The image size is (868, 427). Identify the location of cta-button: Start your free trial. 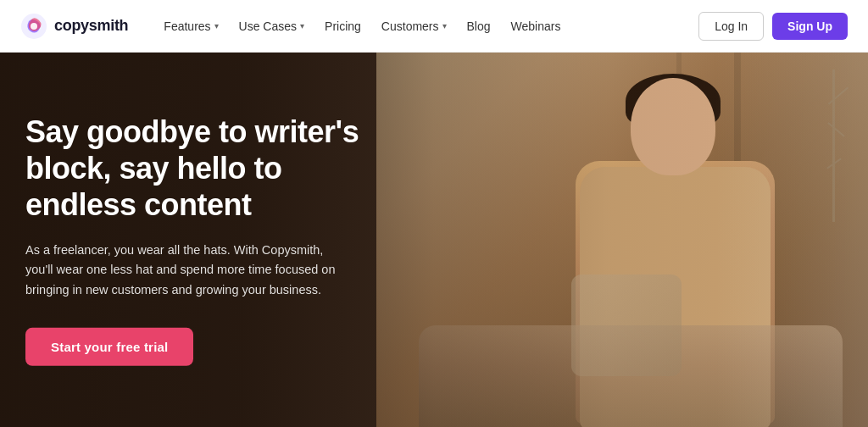
(109, 347).